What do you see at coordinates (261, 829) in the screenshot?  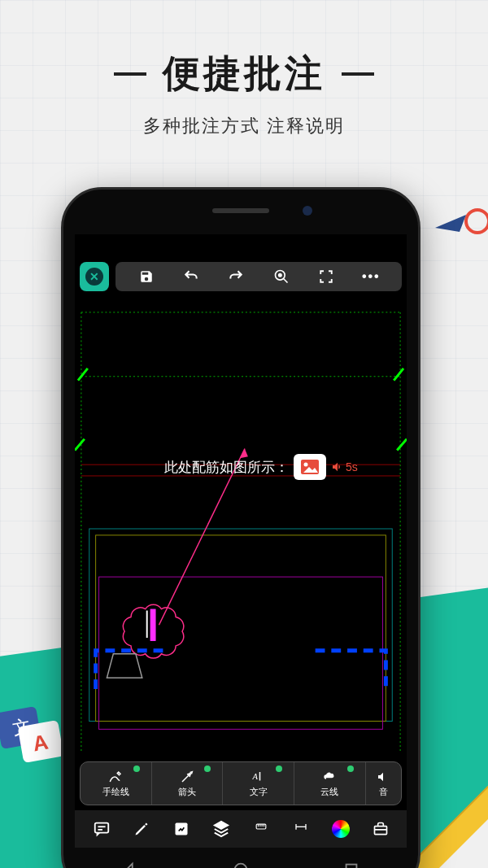 I see `measure-icon` at bounding box center [261, 829].